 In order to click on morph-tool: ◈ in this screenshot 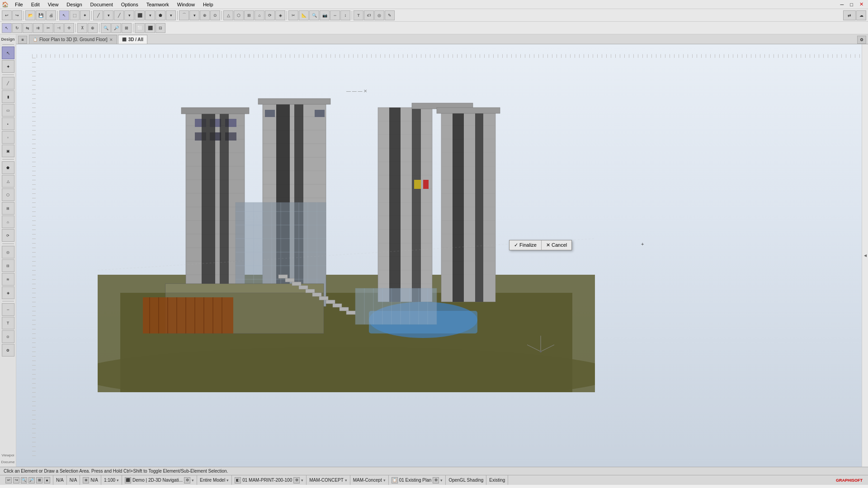, I will do `click(8, 293)`.